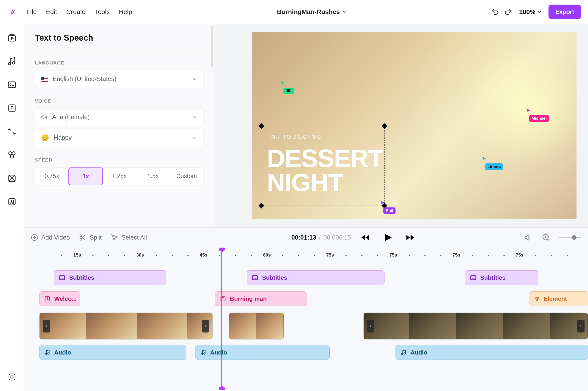 This screenshot has height=391, width=588. I want to click on volume-icon, so click(529, 237).